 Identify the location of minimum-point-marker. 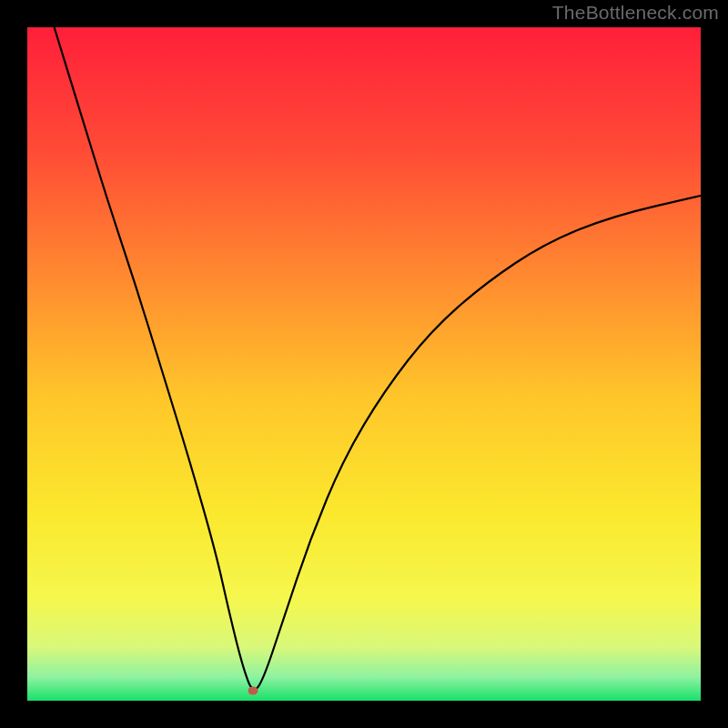
(253, 690).